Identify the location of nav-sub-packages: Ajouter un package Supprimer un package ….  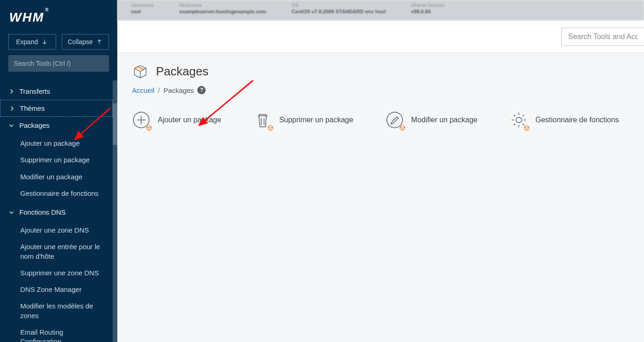
(56, 168).